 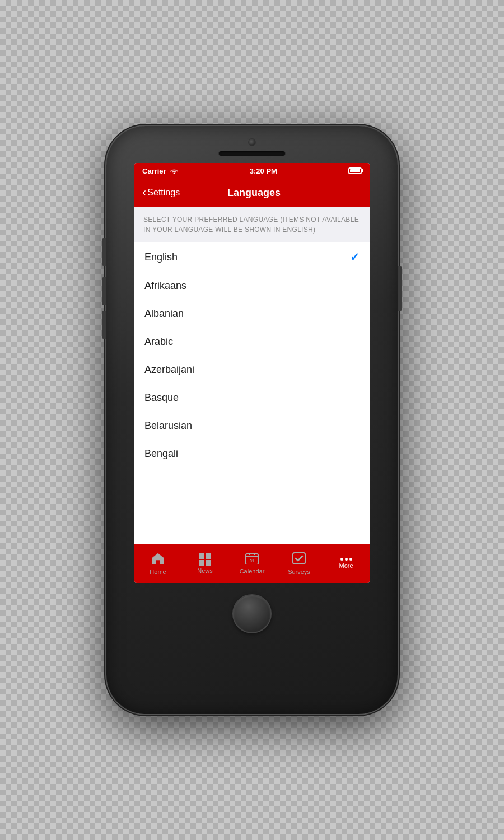 I want to click on phone-top, so click(x=252, y=144).